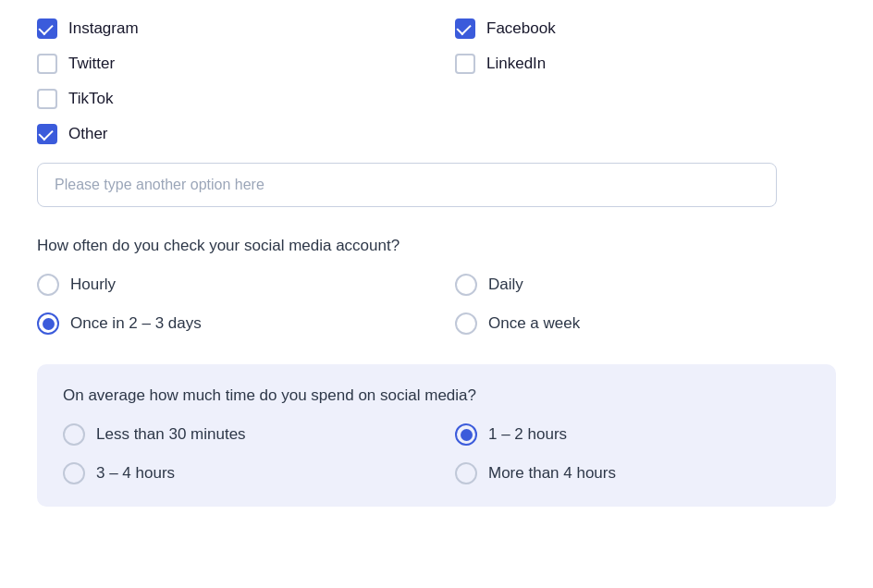  What do you see at coordinates (633, 435) in the screenshot?
I see `radio-item-1-2-hours: 1 – 2 hours` at bounding box center [633, 435].